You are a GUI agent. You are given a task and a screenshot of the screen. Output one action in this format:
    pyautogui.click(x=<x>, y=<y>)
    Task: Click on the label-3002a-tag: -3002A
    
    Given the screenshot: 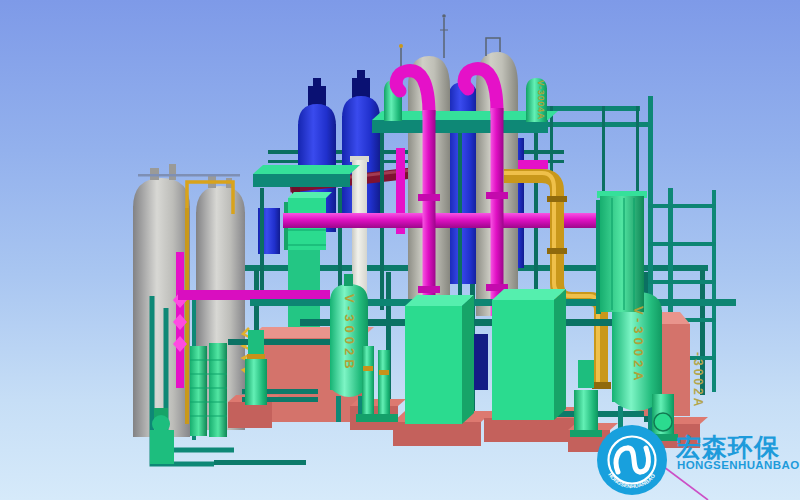 What is the action you would take?
    pyautogui.click(x=698, y=380)
    